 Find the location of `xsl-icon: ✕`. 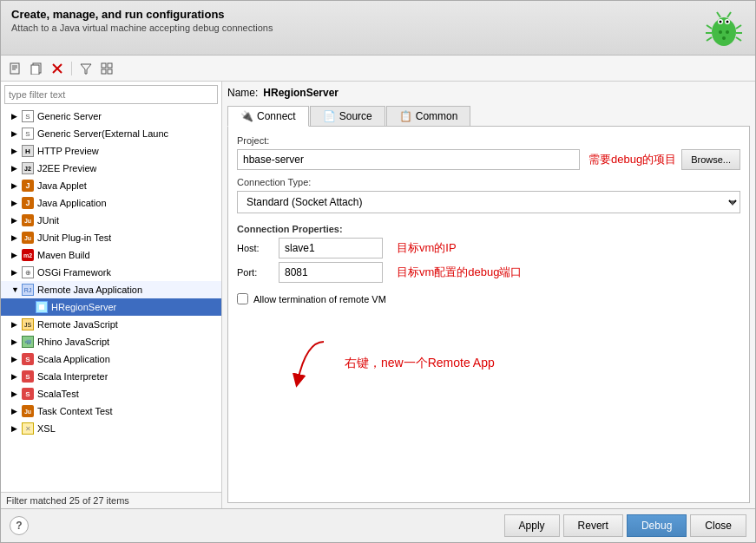

xsl-icon: ✕ is located at coordinates (28, 429).